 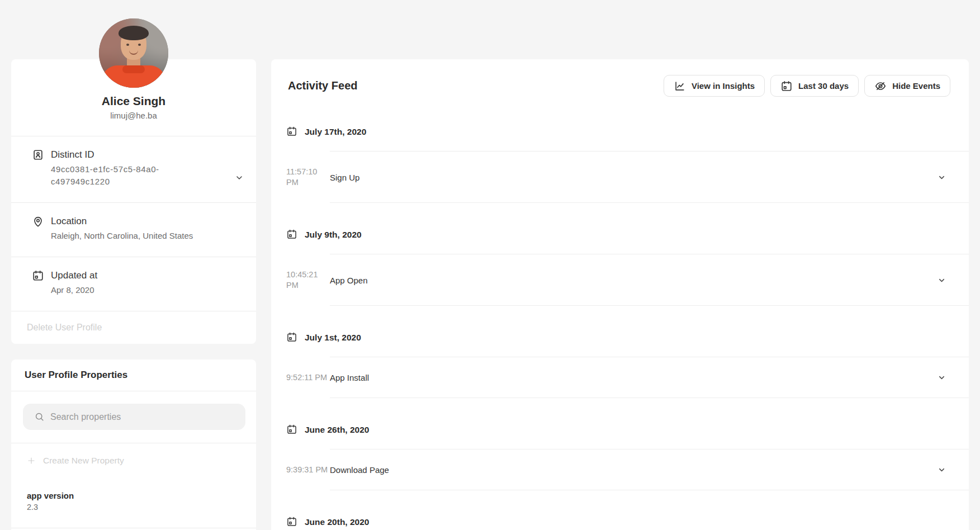 What do you see at coordinates (31, 461) in the screenshot?
I see `plus-icon` at bounding box center [31, 461].